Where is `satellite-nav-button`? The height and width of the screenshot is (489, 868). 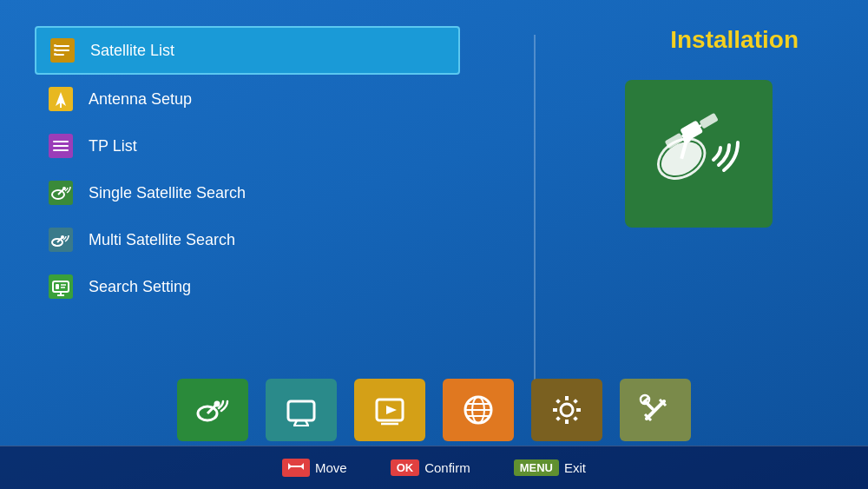
satellite-nav-button is located at coordinates (213, 410).